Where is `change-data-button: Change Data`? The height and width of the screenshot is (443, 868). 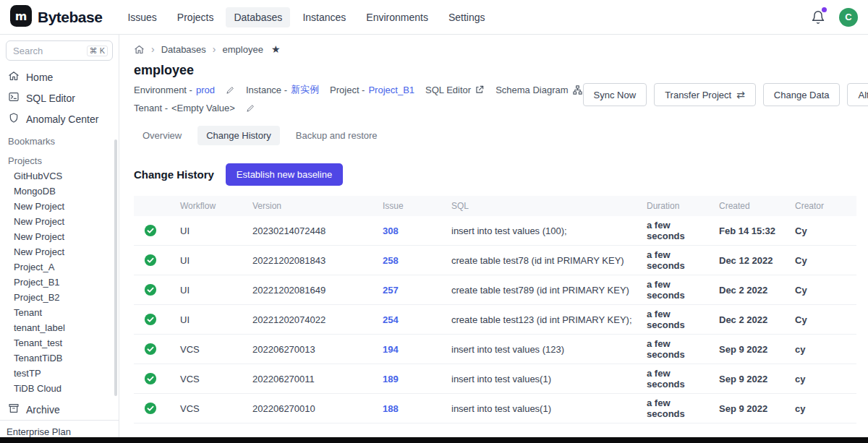 change-data-button: Change Data is located at coordinates (801, 95).